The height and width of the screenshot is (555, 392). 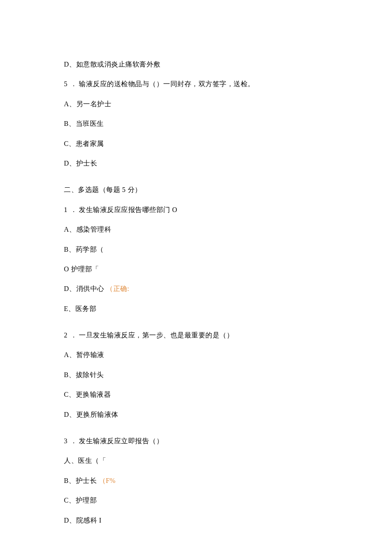 What do you see at coordinates (196, 144) in the screenshot?
I see `q5-option-c: C、患者家属` at bounding box center [196, 144].